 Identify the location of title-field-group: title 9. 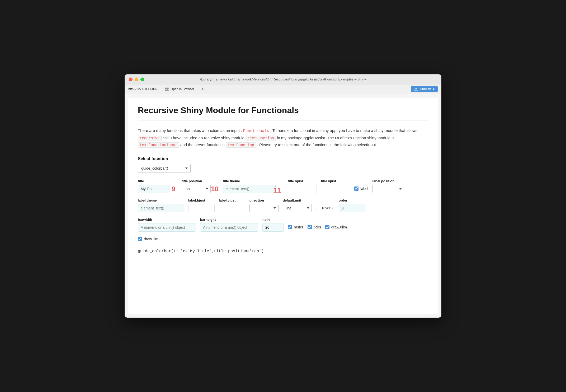
(154, 186).